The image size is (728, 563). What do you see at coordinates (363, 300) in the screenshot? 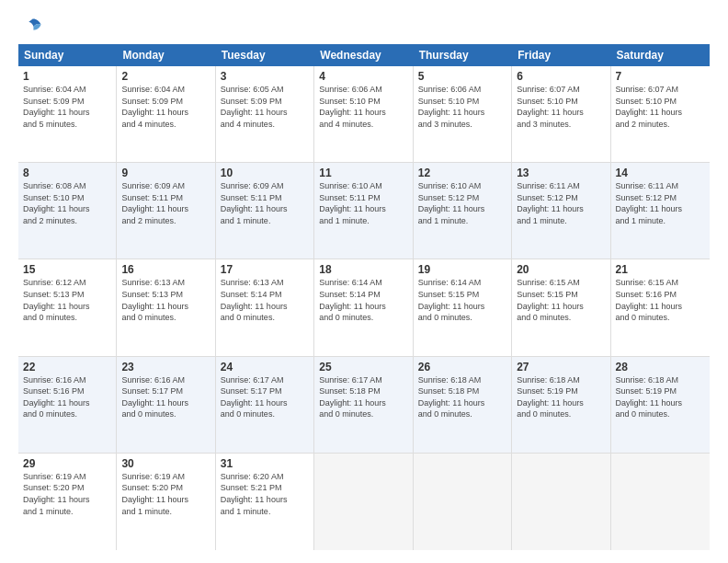
I see `day-info-18: Sunrise: 6:14 AM Sunset: 5:14 PM Dayligh…` at bounding box center [363, 300].